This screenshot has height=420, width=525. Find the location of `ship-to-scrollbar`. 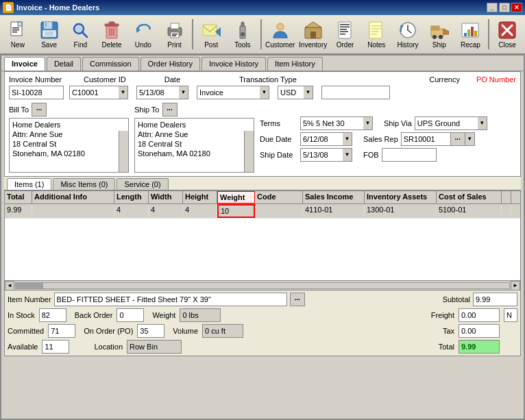

ship-to-scrollbar is located at coordinates (249, 151).